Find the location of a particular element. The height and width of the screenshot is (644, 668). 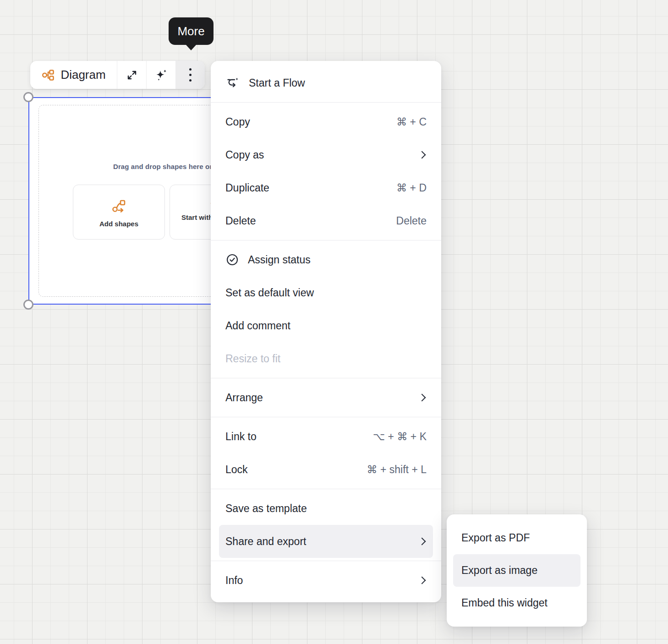

menu-item-label: Assign status is located at coordinates (279, 260).